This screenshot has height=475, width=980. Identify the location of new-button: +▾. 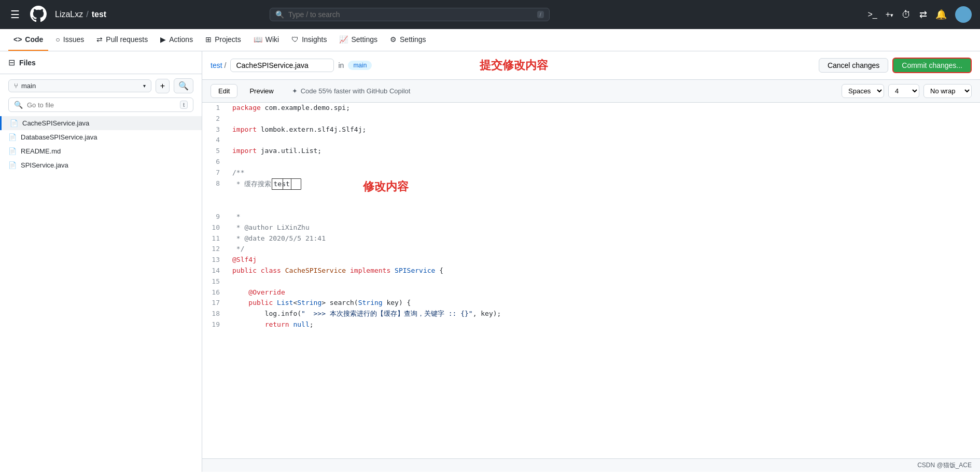
(890, 15).